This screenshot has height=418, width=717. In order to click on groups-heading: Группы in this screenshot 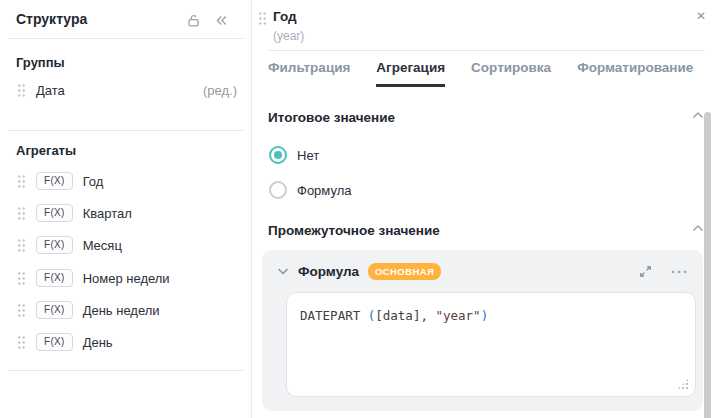, I will do `click(40, 62)`.